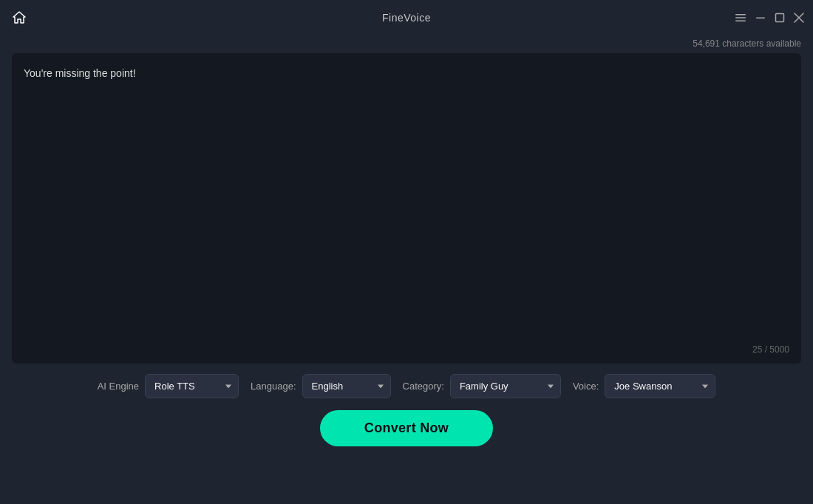 Image resolution: width=813 pixels, height=504 pixels. Describe the element at coordinates (192, 386) in the screenshot. I see `ai-engine-select-wrapper: Role TTS Standard TTS` at that location.